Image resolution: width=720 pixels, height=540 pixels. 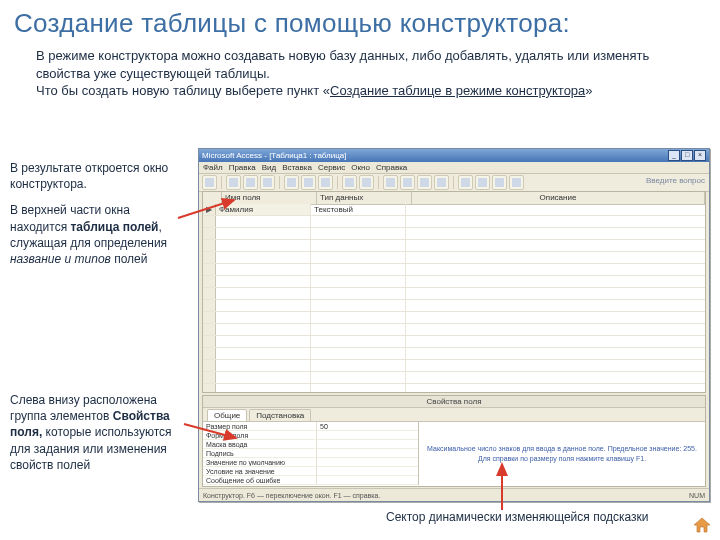 What do you see at coordinates (516, 182) in the screenshot?
I see `tb-help-icon` at bounding box center [516, 182].